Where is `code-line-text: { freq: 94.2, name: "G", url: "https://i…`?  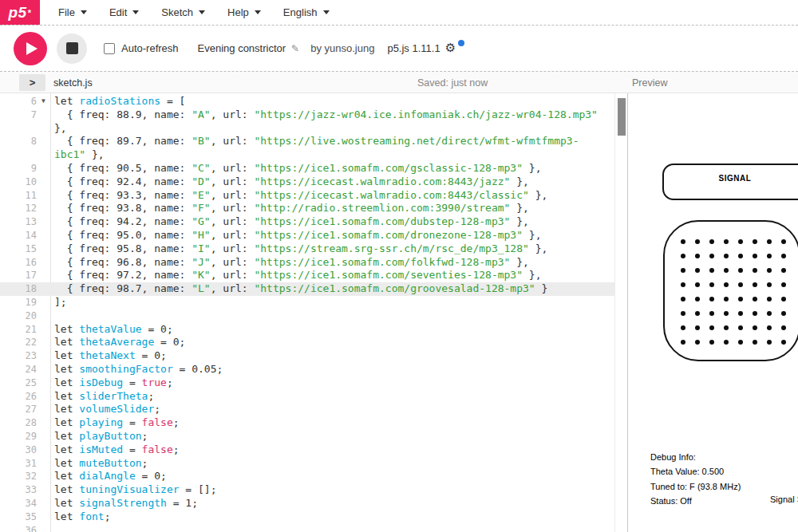
code-line-text: { freq: 94.2, name: "G", url: "https://i… is located at coordinates (338, 222).